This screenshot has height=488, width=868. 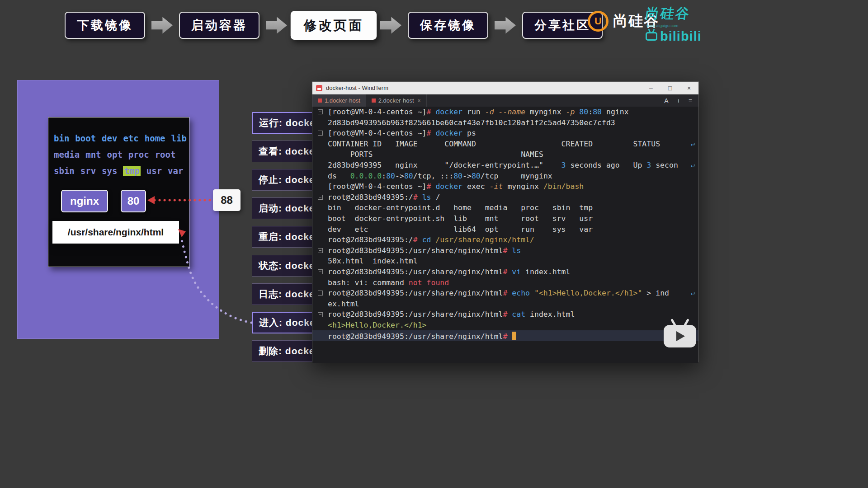 I want to click on terminal-titlebar: docker-host - WindTerm –□×, so click(x=505, y=88).